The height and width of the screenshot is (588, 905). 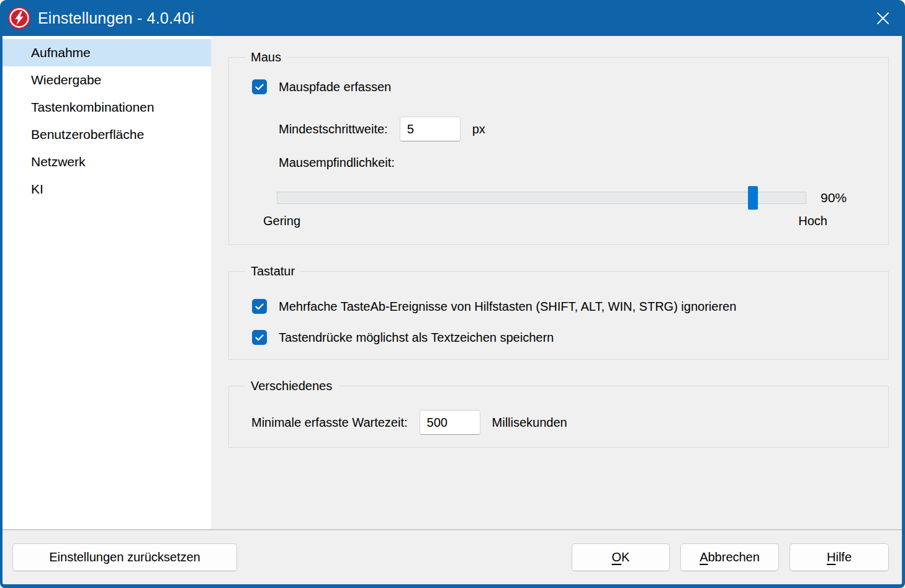 What do you see at coordinates (116, 19) in the screenshot?
I see `window-title: Einstellungen - 4.0.40i` at bounding box center [116, 19].